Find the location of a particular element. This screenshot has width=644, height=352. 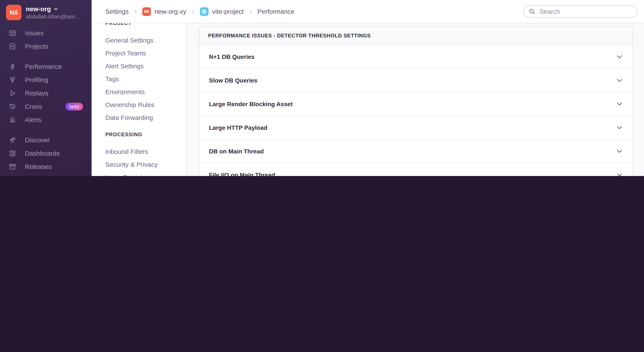

subnav-item-project-teams: Project Teams is located at coordinates (144, 53).